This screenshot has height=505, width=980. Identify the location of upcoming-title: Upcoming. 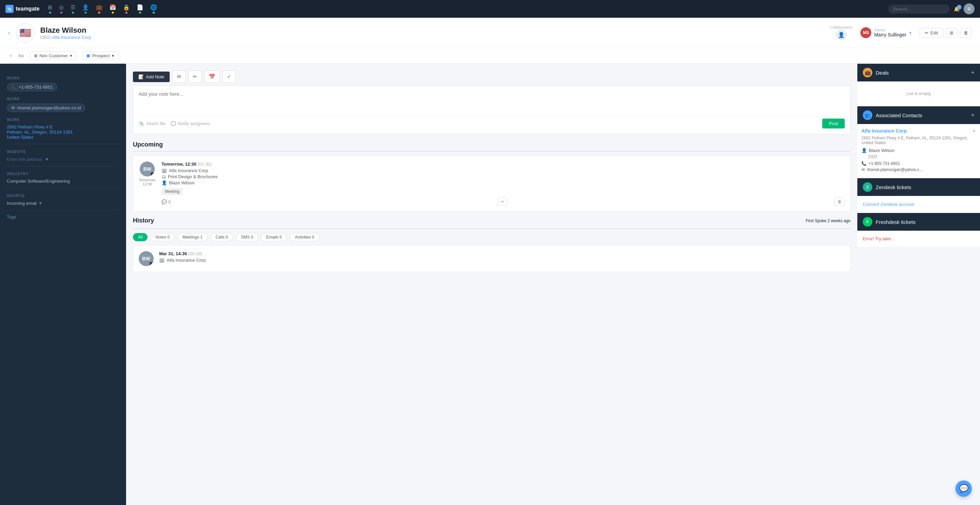
(492, 146).